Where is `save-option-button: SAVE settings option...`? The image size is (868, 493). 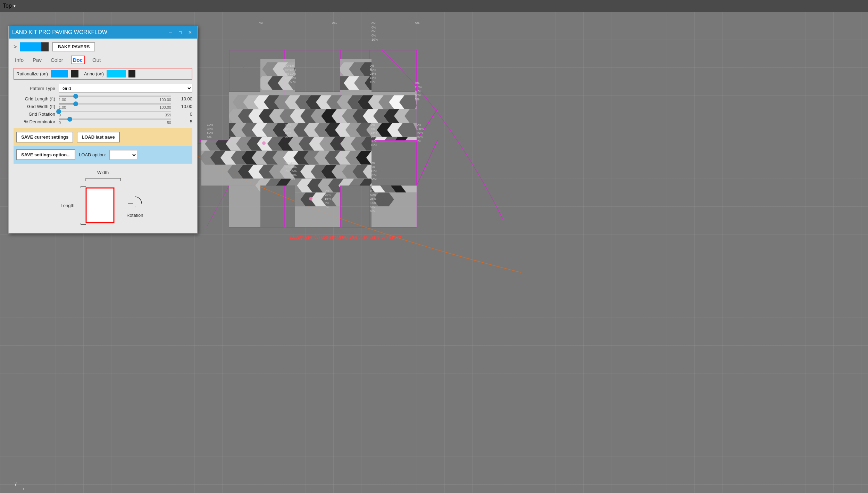
save-option-button: SAVE settings option... is located at coordinates (46, 155).